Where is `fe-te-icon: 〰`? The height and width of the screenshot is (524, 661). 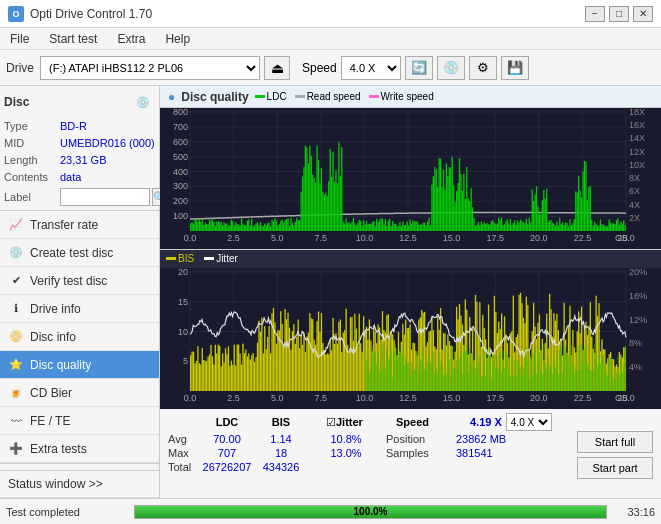
fe-te-icon: 〰 is located at coordinates (16, 421).